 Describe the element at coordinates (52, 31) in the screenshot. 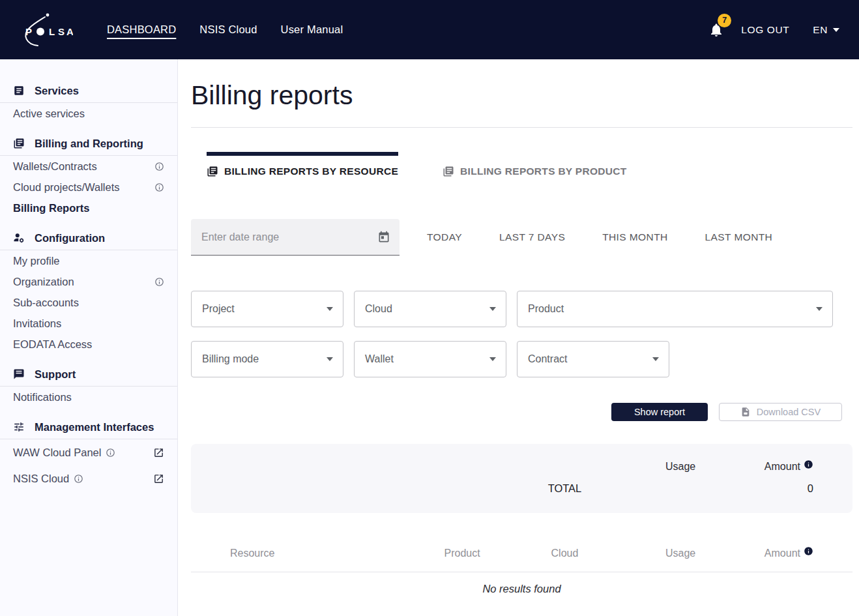

I see `logo-letter-l: L` at that location.